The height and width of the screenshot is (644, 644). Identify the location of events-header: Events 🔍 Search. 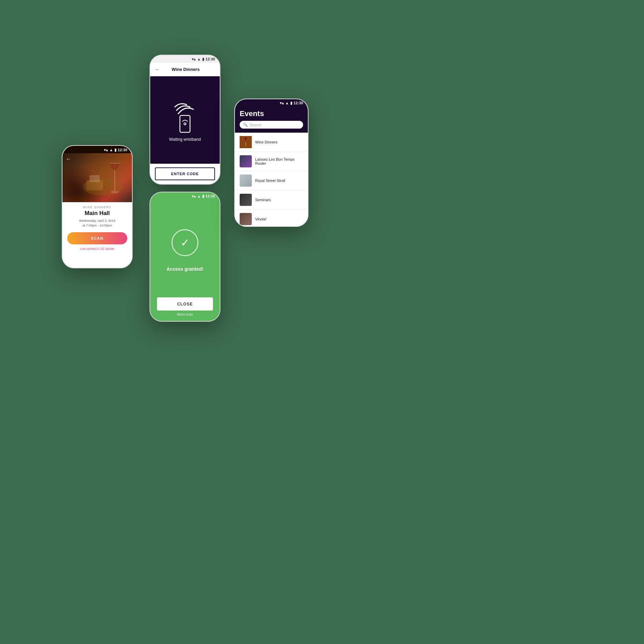
(271, 119).